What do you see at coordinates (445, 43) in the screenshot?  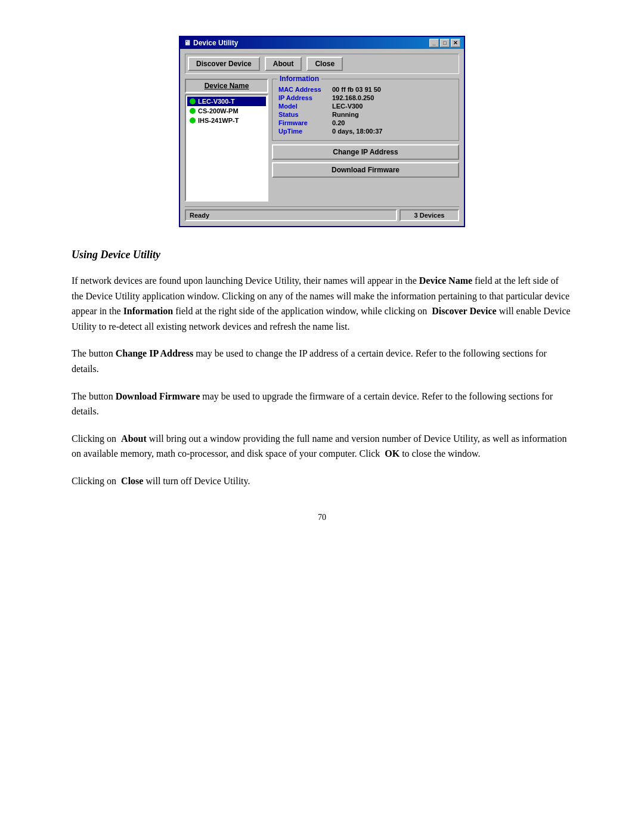 I see `maximize-button: □` at bounding box center [445, 43].